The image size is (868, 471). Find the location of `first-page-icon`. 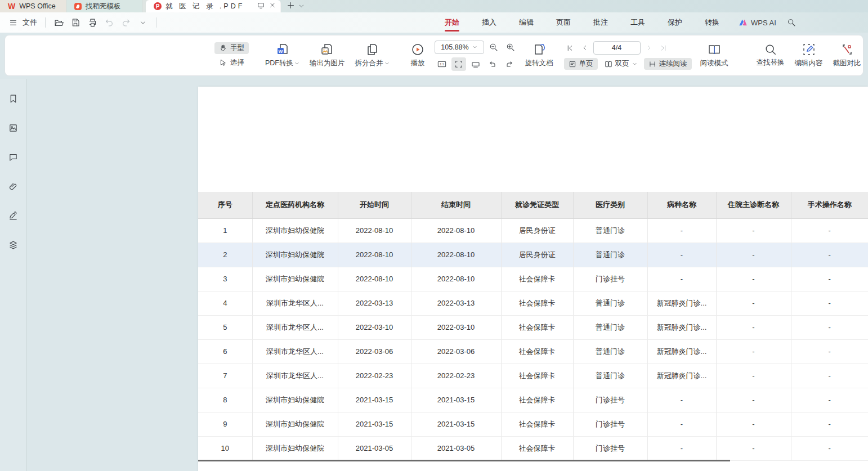

first-page-icon is located at coordinates (570, 48).